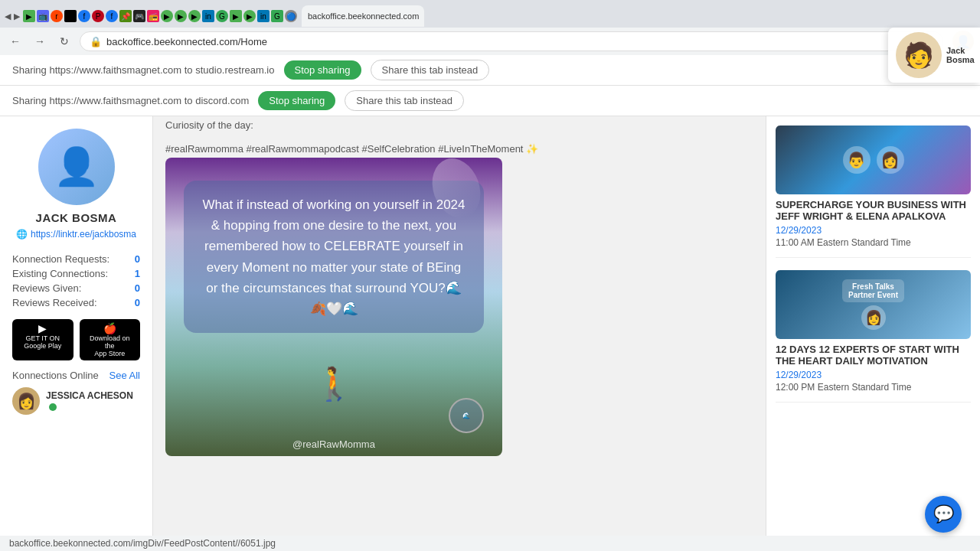 This screenshot has width=980, height=551. What do you see at coordinates (363, 16) in the screenshot?
I see `tab-label: backoffice.beekonnected.com` at bounding box center [363, 16].